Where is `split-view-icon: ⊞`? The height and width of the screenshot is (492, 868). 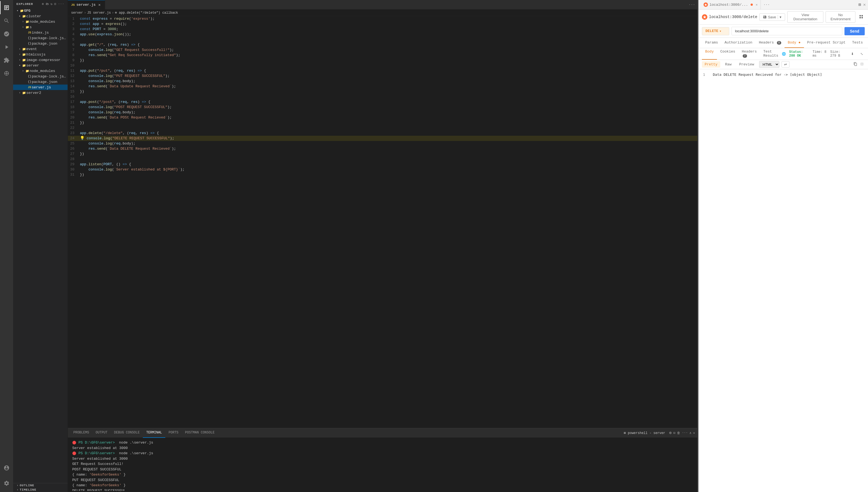 split-view-icon: ⊞ is located at coordinates (860, 5).